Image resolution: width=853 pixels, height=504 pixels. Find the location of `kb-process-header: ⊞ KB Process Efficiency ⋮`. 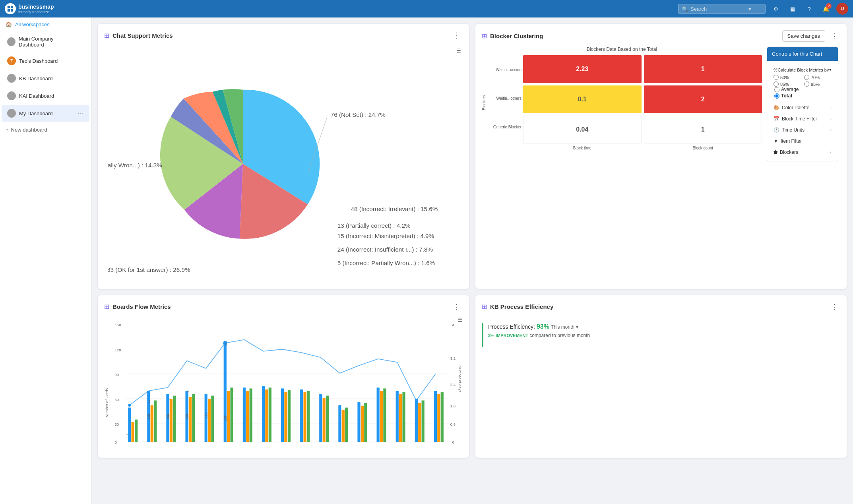

kb-process-header: ⊞ KB Process Efficiency ⋮ is located at coordinates (661, 307).